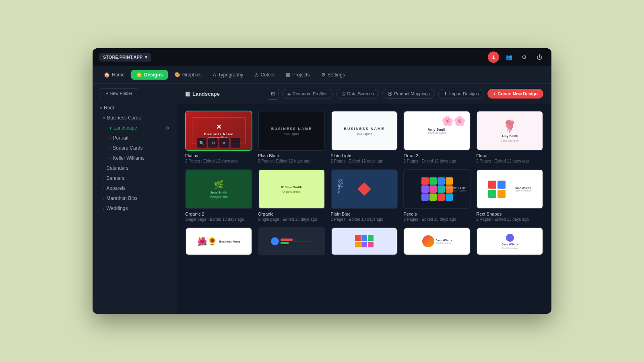  What do you see at coordinates (134, 128) in the screenshot?
I see `sidebar-item-landscape: ▾ Landscape ⚙` at bounding box center [134, 128].